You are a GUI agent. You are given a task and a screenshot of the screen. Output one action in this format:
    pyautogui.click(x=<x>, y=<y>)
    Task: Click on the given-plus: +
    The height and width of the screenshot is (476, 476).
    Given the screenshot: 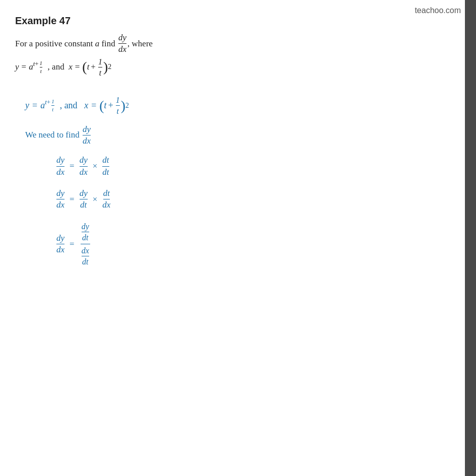 What is the action you would take?
    pyautogui.click(x=111, y=106)
    